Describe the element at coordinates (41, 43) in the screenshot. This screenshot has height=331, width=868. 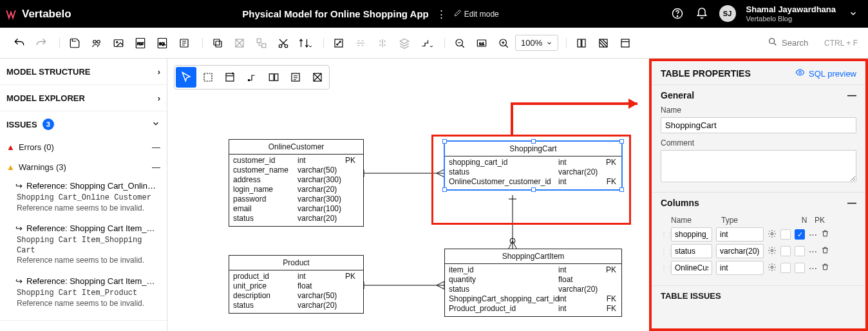
I see `redo-button` at that location.